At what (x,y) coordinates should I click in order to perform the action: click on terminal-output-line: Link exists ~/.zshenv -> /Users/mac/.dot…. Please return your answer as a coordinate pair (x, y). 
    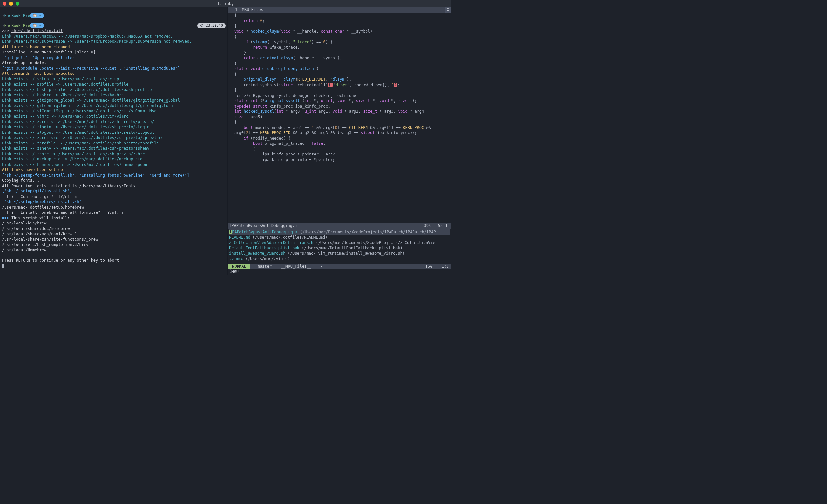
    Looking at the image, I should click on (114, 148).